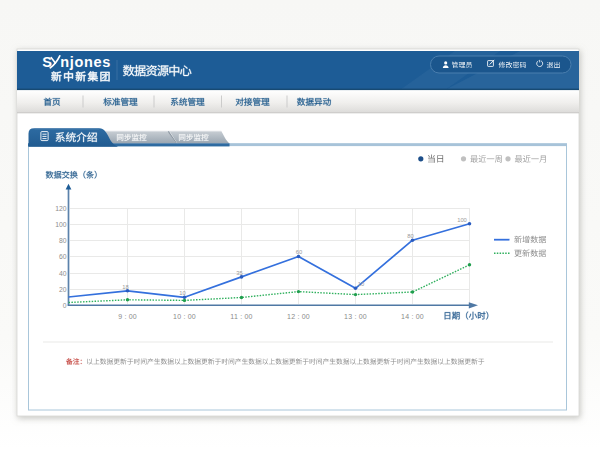 Image resolution: width=600 pixels, height=450 pixels. I want to click on svg-text: 12 : 00, so click(298, 316).